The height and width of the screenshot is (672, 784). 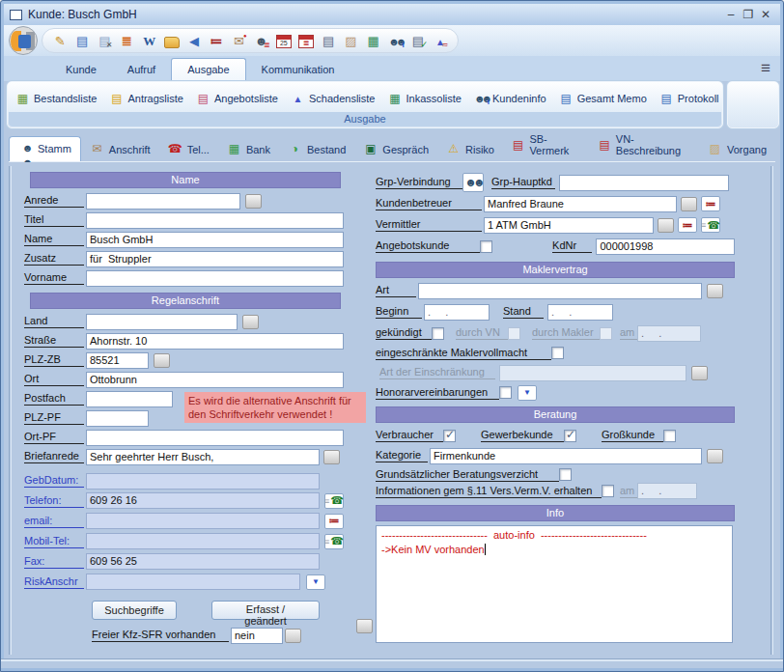 What do you see at coordinates (172, 42) in the screenshot?
I see `folder-icon` at bounding box center [172, 42].